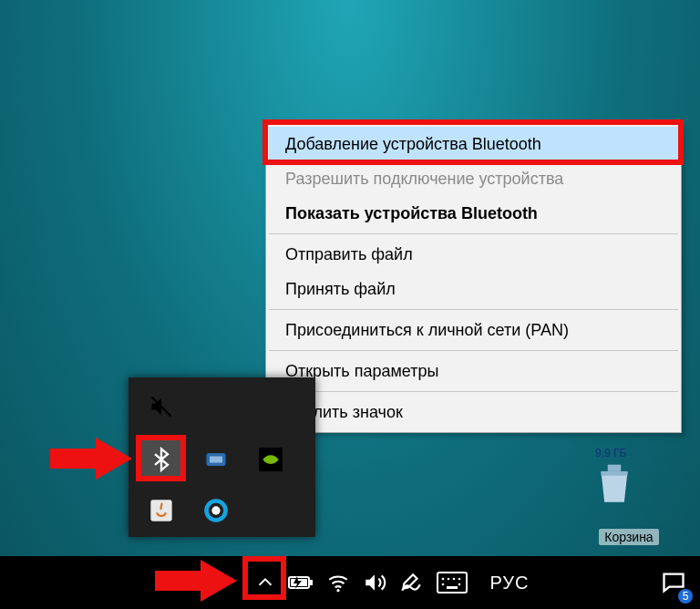 This screenshot has height=609, width=700. Describe the element at coordinates (674, 583) in the screenshot. I see `action-center-icon: 5` at that location.